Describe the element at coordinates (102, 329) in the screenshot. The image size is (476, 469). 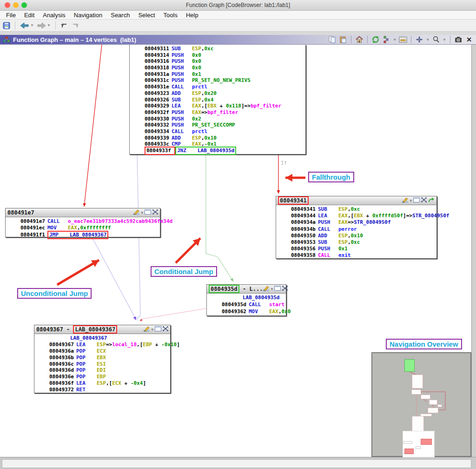
I see `block-header-08049367: 08049367 - LAB_08049367▼` at that location.